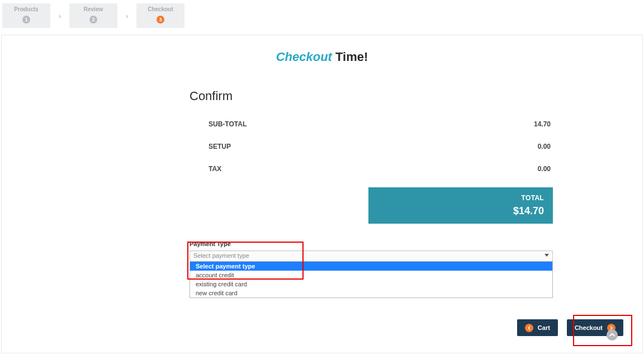 This screenshot has width=644, height=359. Describe the element at coordinates (371, 169) in the screenshot. I see `row-tax: TAX 0.00` at that location.